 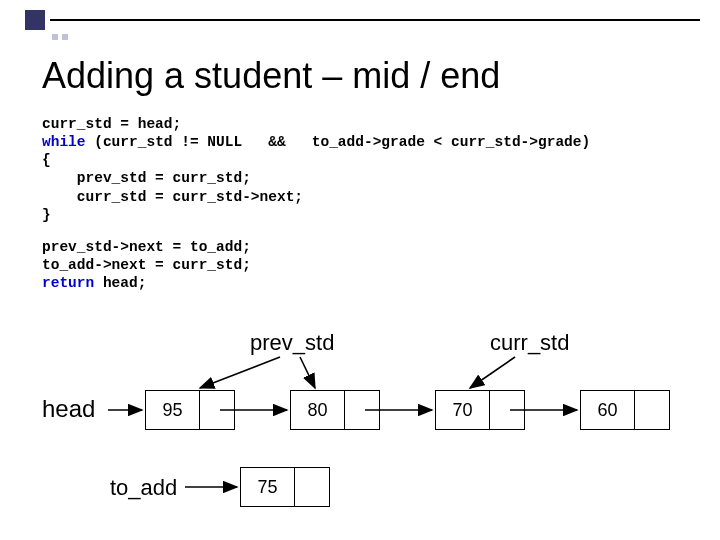 I want to click on code-line: to_add->next = curr_std;, so click(x=146, y=265).